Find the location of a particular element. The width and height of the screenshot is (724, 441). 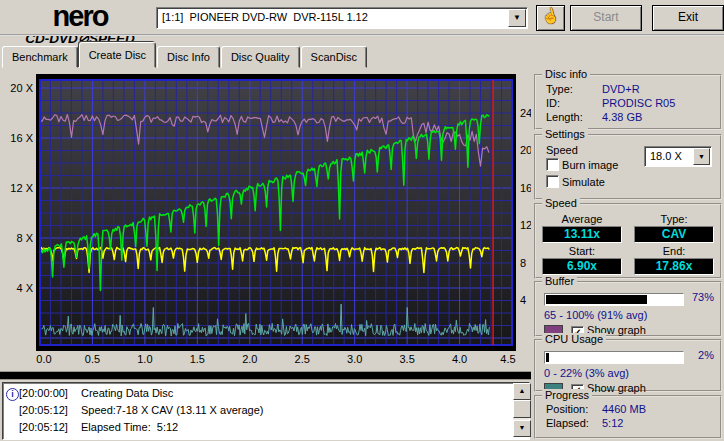

svg-text: 3.0 is located at coordinates (354, 359).